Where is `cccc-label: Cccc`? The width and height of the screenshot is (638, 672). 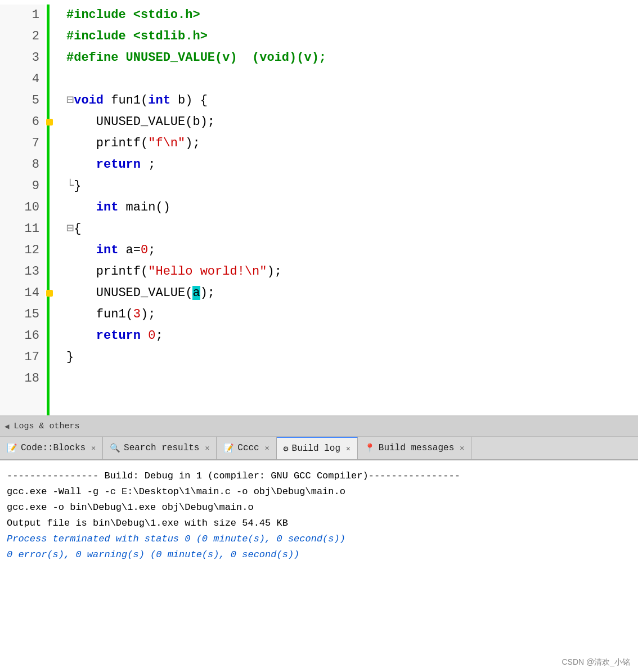
cccc-label: Cccc is located at coordinates (248, 448).